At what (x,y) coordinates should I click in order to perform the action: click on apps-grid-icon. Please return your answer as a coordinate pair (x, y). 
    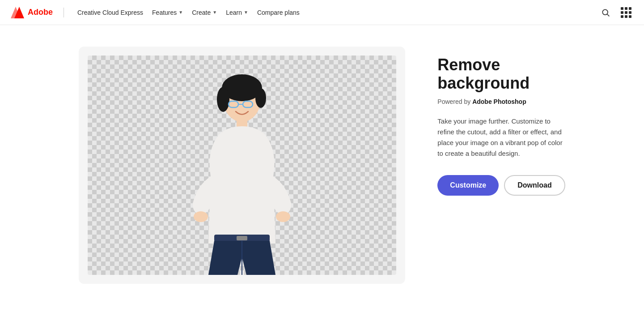
    Looking at the image, I should click on (626, 13).